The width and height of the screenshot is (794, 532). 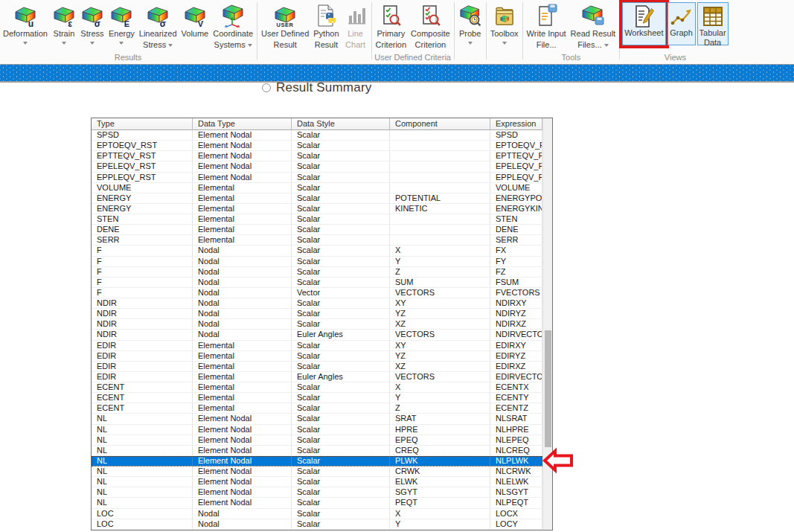 What do you see at coordinates (25, 23) in the screenshot?
I see `ribbon-button-deformation: uDeformation` at bounding box center [25, 23].